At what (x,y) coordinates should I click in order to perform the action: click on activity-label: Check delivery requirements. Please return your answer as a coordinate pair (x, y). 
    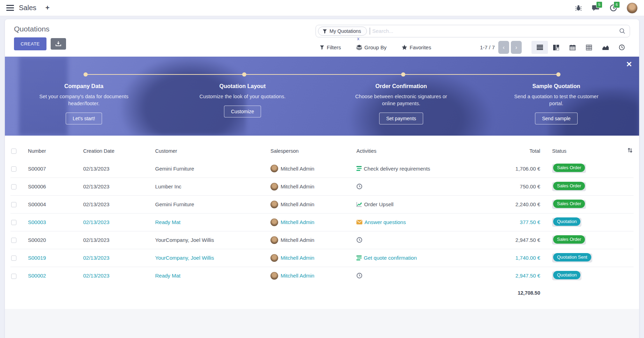
    Looking at the image, I should click on (397, 168).